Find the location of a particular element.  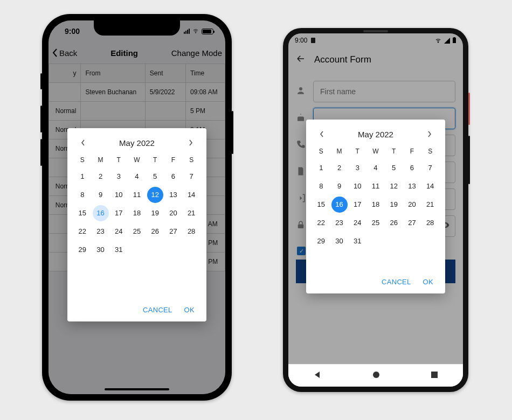

iphone-notch is located at coordinates (137, 28).